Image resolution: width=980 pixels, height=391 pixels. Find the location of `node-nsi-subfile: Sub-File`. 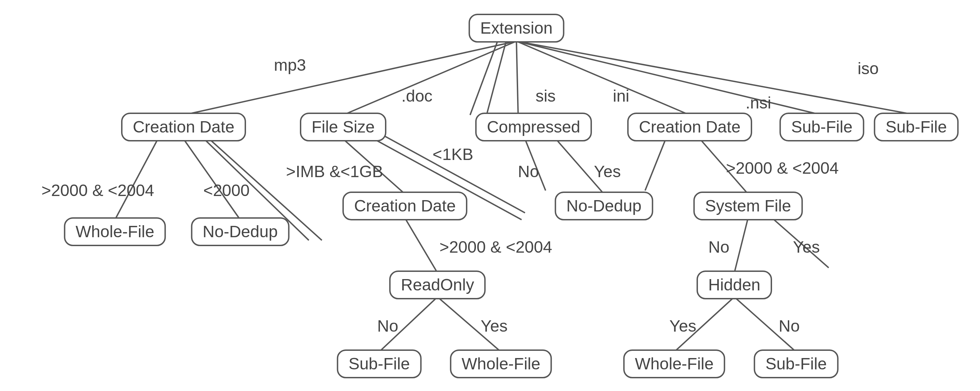

node-nsi-subfile: Sub-File is located at coordinates (822, 127).